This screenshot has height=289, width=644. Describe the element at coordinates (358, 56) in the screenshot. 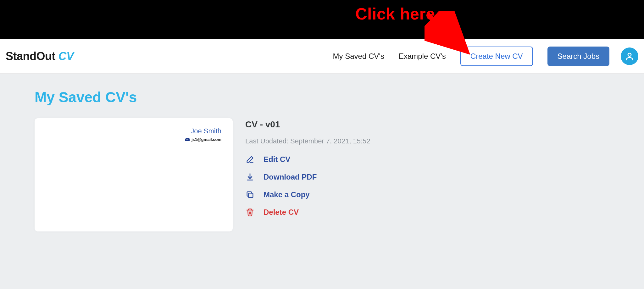

I see `nav-my-saved-cvs: My Saved CV's` at that location.